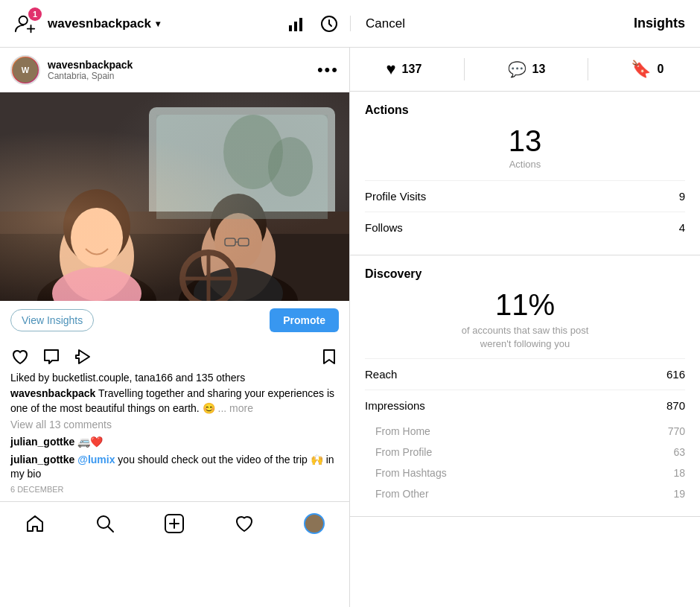 This screenshot has width=700, height=607. What do you see at coordinates (386, 24) in the screenshot?
I see `cancel-button: Cancel` at bounding box center [386, 24].